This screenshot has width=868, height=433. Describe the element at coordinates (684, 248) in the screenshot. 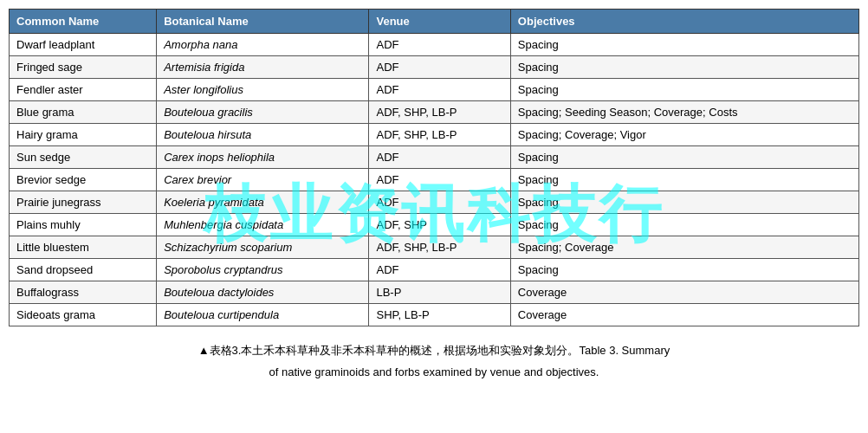

I see `table-cell: Spacing; Coverage` at that location.